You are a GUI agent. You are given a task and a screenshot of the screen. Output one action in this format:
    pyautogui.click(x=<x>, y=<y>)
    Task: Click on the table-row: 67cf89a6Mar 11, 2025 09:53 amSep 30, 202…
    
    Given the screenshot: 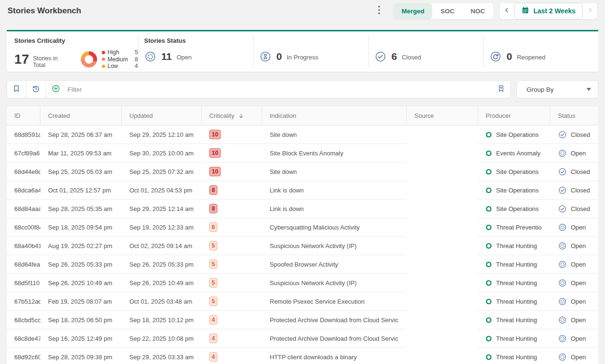 What is the action you would take?
    pyautogui.click(x=302, y=153)
    